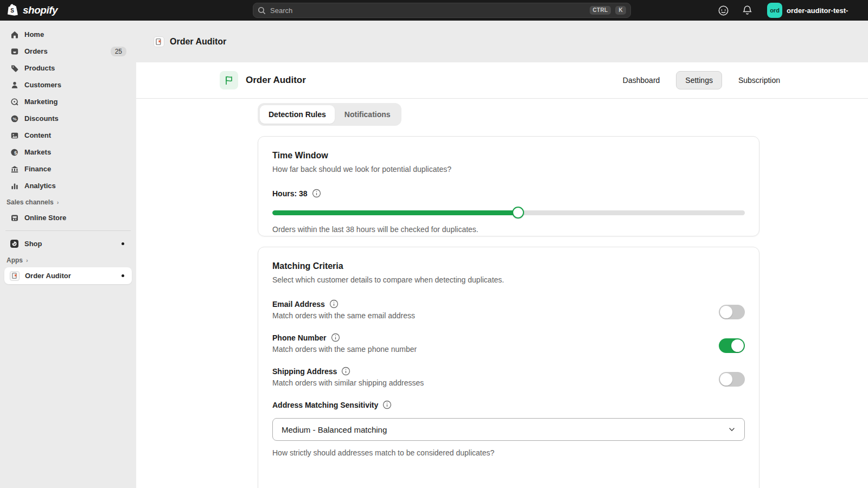 This screenshot has height=488, width=868. I want to click on home-icon, so click(14, 35).